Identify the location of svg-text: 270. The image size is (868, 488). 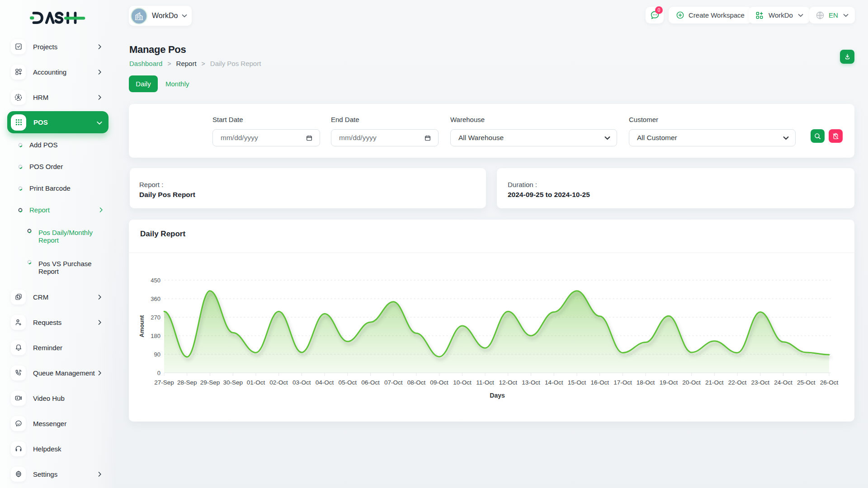
(156, 317).